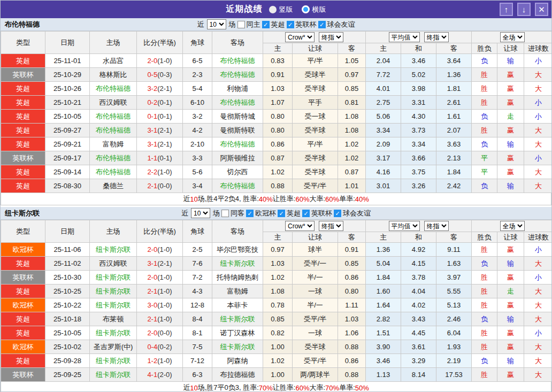  I want to click on column-header: 比分(半场), so click(160, 232).